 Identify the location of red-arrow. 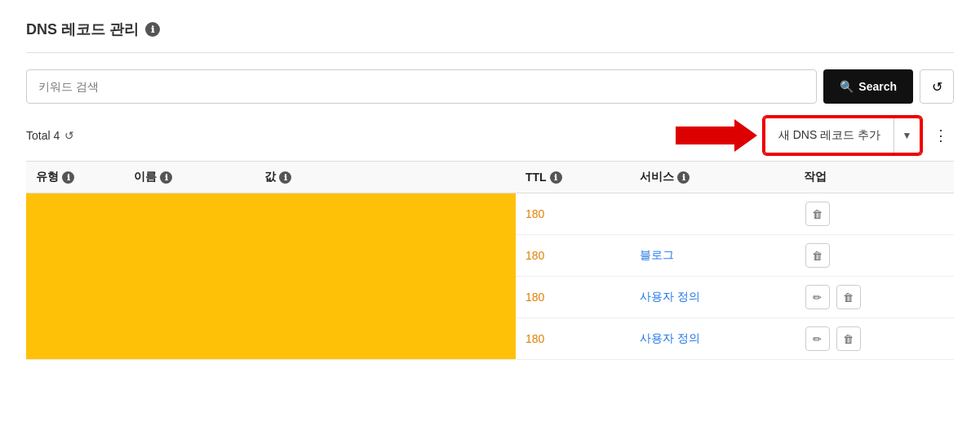
(716, 135).